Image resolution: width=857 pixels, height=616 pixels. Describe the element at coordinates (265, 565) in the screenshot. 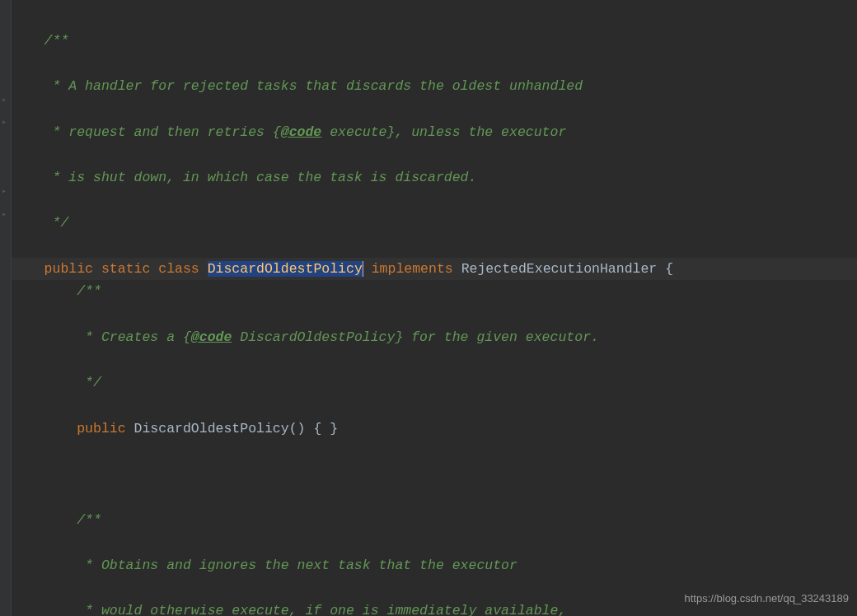

I see `javadoc-comment: * Obtains and ignores the next task that…` at that location.